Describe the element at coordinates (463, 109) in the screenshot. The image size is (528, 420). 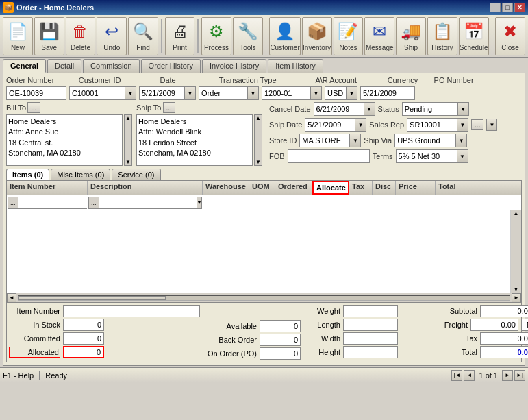
I see `status-dropdown: ▼` at that location.